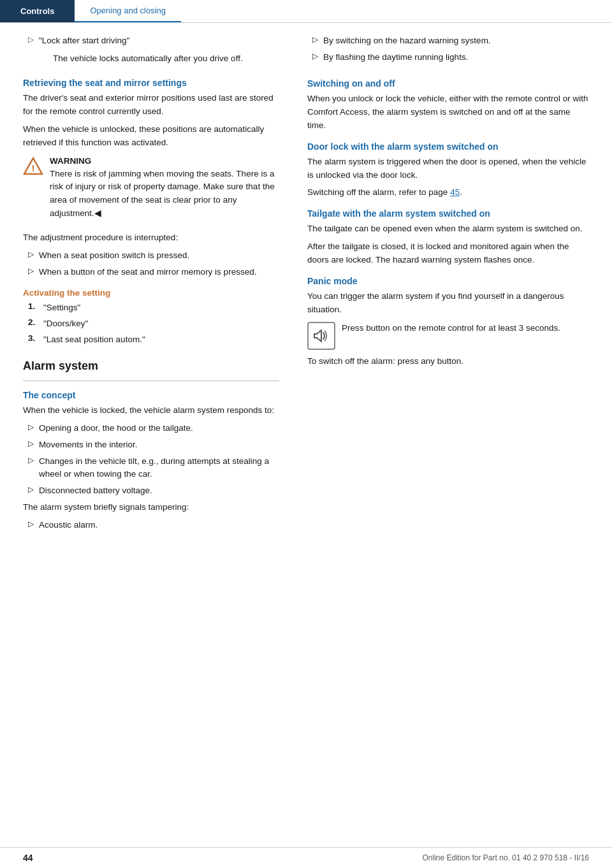  What do you see at coordinates (151, 308) in the screenshot?
I see `step-1: 1. "Settings"` at bounding box center [151, 308].